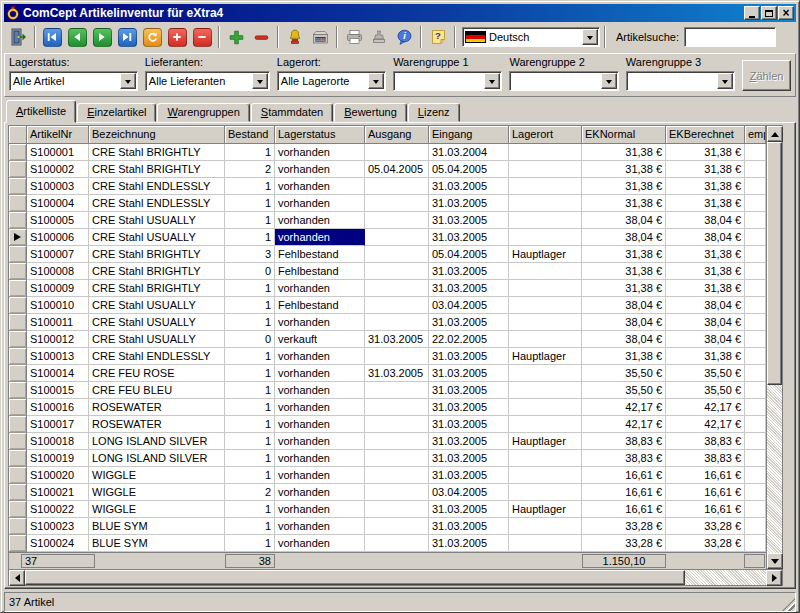 This screenshot has height=613, width=800. I want to click on cell-artikelnr: S100011, so click(58, 322).